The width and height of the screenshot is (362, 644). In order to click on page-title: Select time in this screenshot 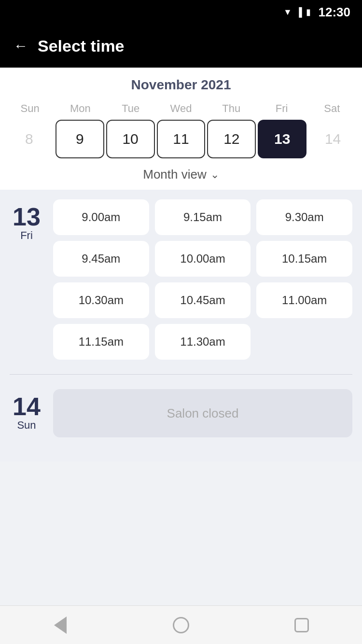, I will do `click(81, 46)`.